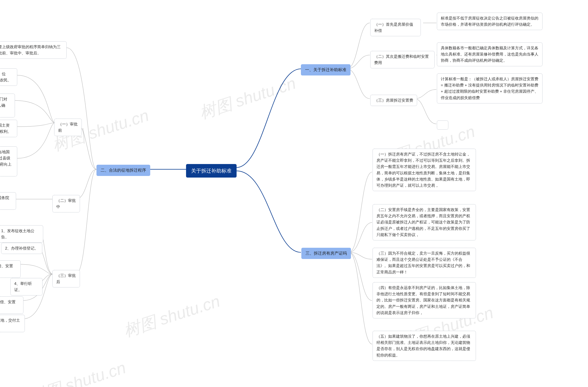 This screenshot has height=387, width=588. Describe the element at coordinates (26, 287) in the screenshot. I see `b2-3-i4: 4、举行听证。` at that location.